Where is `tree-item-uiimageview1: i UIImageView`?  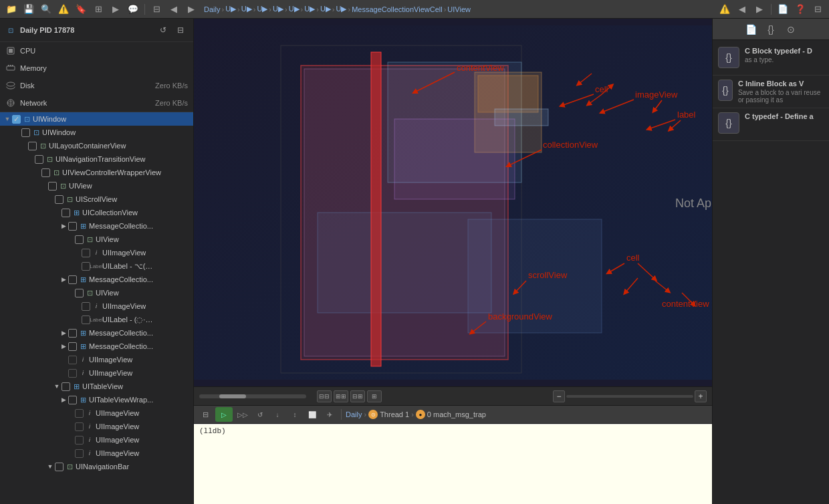 tree-item-uiimageview1: i UIImageView is located at coordinates (96, 253).